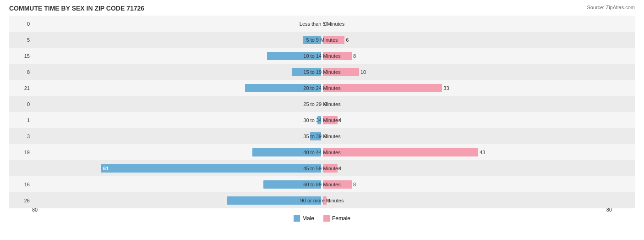  Describe the element at coordinates (21, 120) in the screenshot. I see `male-count-label: 1` at that location.